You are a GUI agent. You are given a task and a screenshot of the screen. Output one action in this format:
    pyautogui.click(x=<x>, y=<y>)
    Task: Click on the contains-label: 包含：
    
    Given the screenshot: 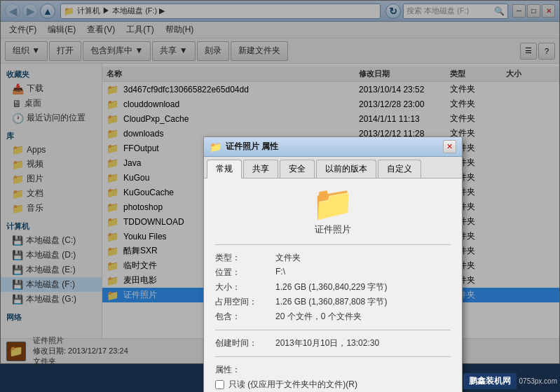 What is the action you would take?
    pyautogui.click(x=243, y=316)
    